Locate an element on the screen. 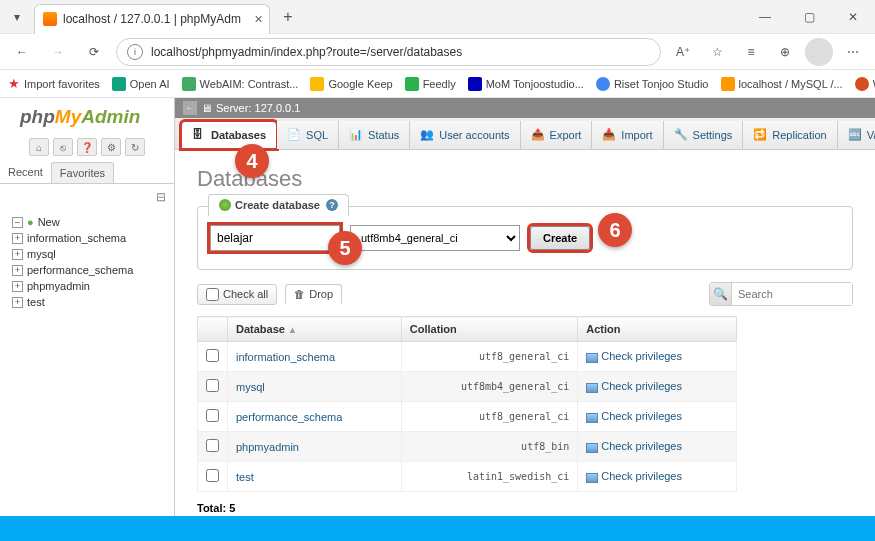 The image size is (875, 541). logout-icon: ⎋ is located at coordinates (63, 147).